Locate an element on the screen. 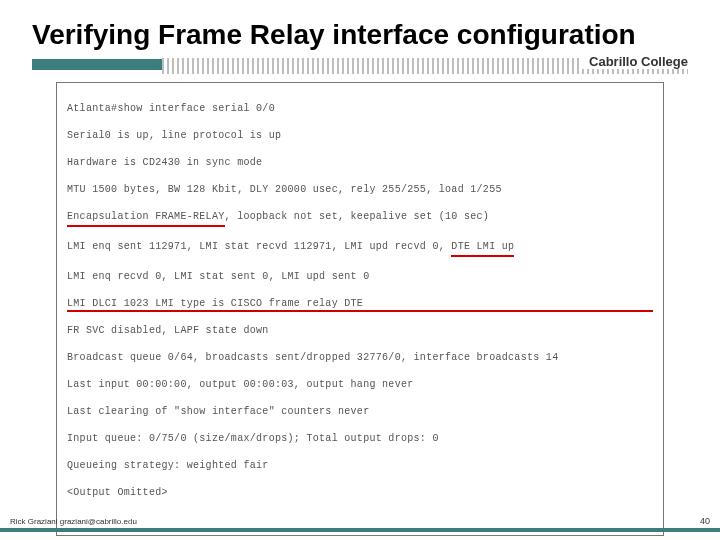 This screenshot has height=540, width=720. term-text: LMI DLCI 1023 LMI type is CISCO frame re… is located at coordinates (215, 304).